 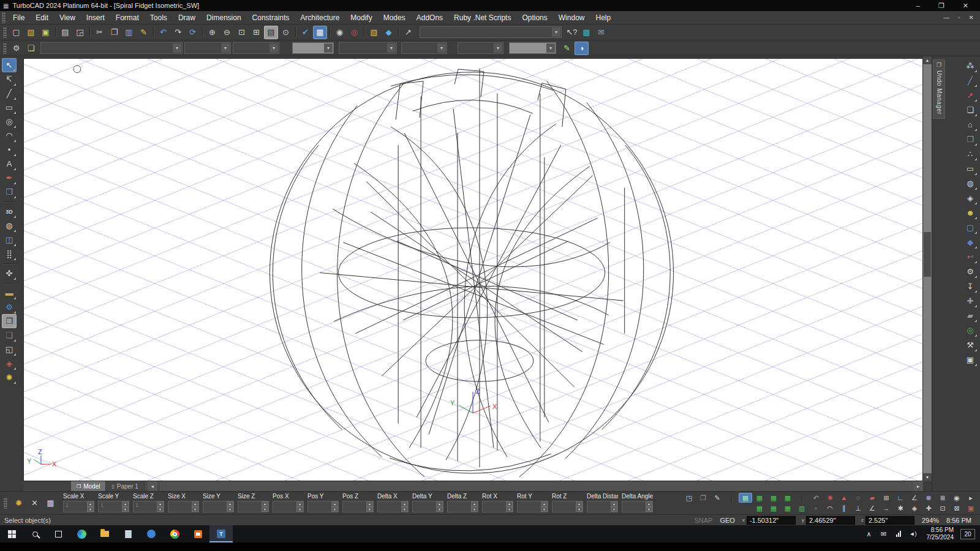 What do you see at coordinates (184, 503) in the screenshot?
I see `inspector-field: Size X ▲▼` at bounding box center [184, 503].